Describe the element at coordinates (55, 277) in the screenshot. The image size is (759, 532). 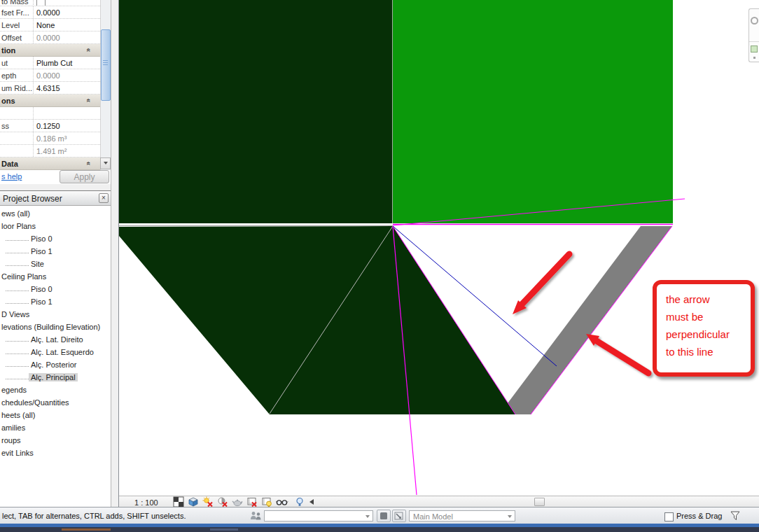
I see `tree-item-ceiling-plans: Ceiling Plans` at that location.